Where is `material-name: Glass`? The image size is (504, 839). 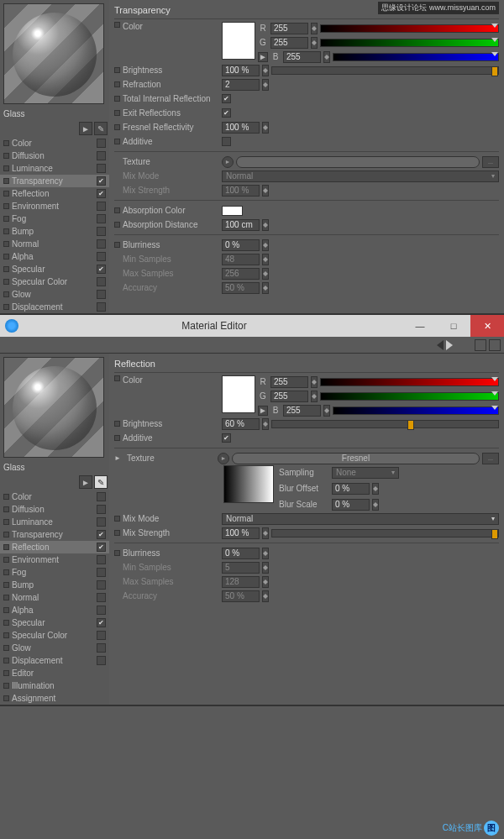
material-name: Glass is located at coordinates (55, 467).